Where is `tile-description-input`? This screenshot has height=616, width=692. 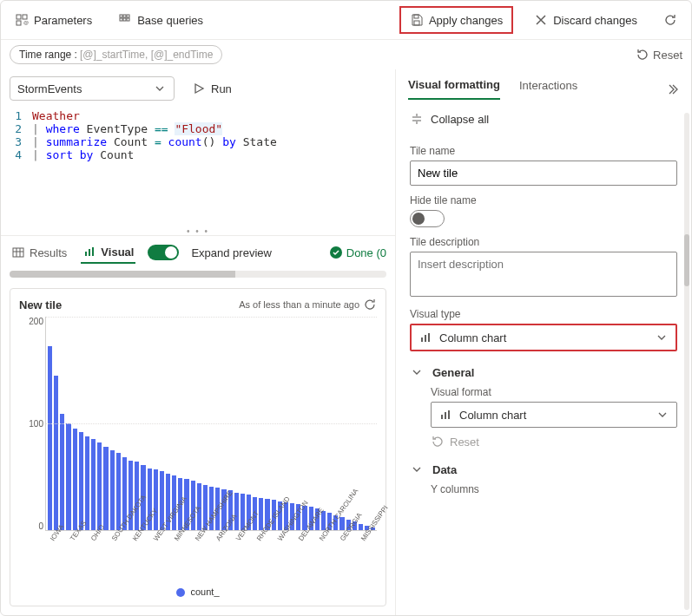 tile-description-input is located at coordinates (544, 274).